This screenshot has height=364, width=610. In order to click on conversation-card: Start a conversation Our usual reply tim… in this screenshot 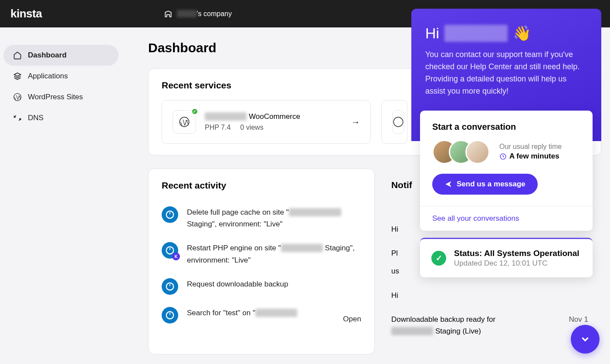, I will do `click(506, 171)`.